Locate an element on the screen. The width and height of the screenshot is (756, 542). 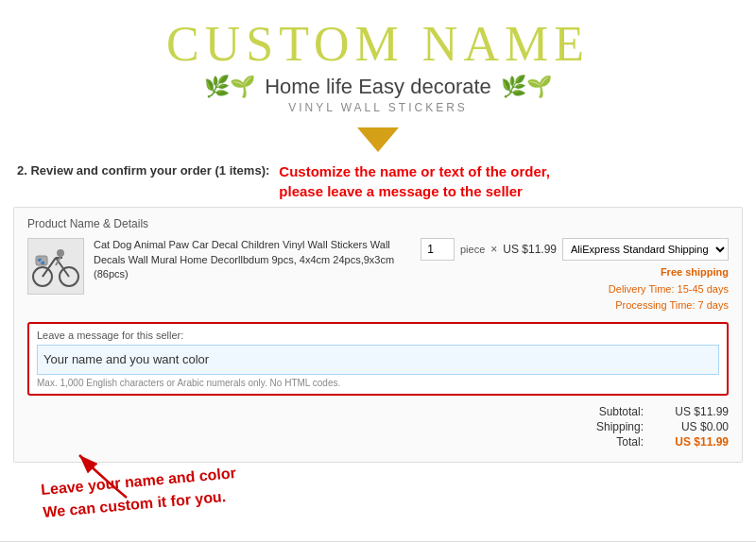
message-label: Leave a message for this seller: is located at coordinates (378, 335).